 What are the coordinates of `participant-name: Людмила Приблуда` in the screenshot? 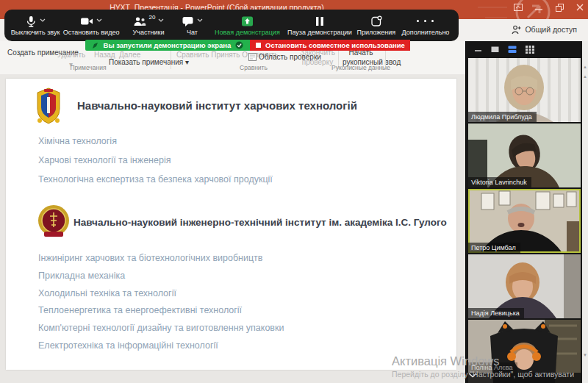 It's located at (503, 117).